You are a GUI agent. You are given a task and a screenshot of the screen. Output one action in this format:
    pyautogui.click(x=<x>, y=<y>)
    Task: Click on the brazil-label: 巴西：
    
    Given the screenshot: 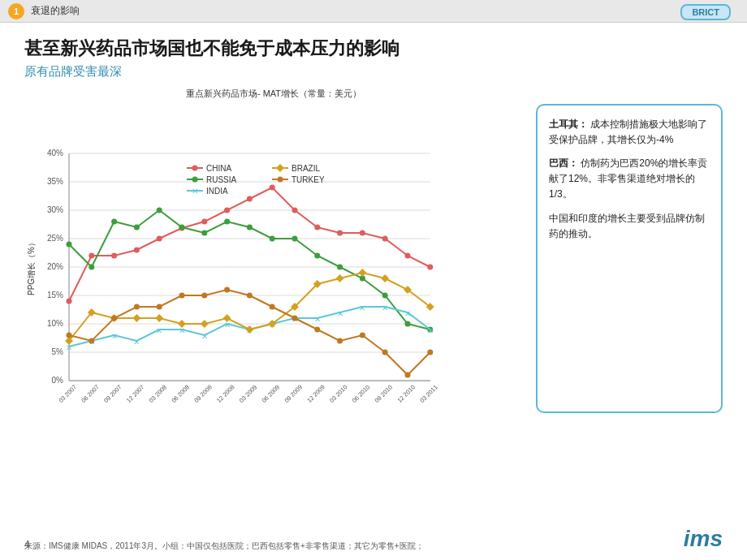 What is the action you would take?
    pyautogui.click(x=563, y=163)
    